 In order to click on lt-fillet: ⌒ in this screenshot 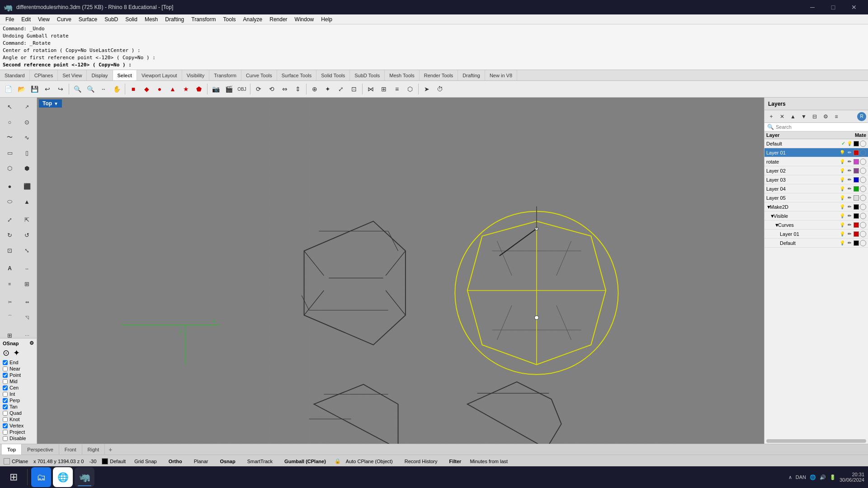, I will do `click(10, 317)`.